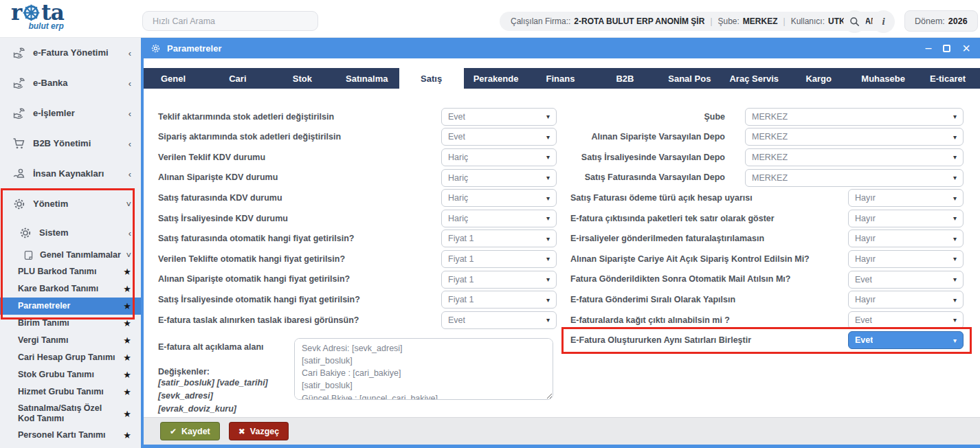  I want to click on sidebar-item: Yönetim ˅ ★, so click(70, 204).